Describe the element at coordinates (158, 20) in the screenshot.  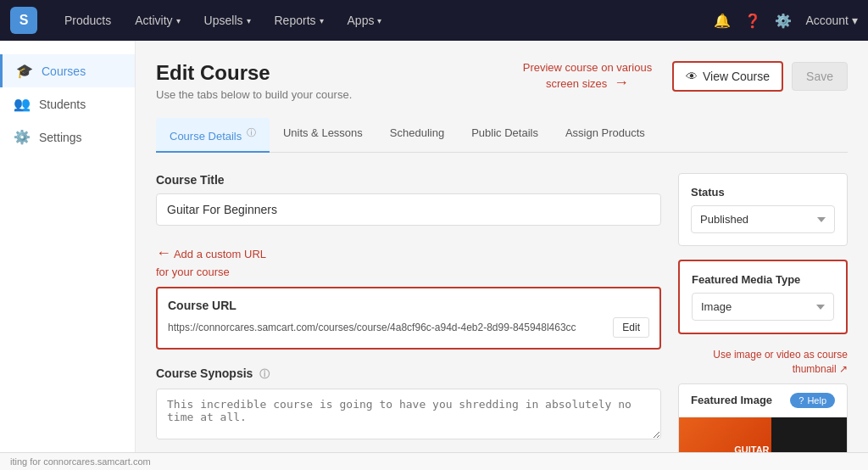
I see `nav-item-activity: Activity ▾` at that location.